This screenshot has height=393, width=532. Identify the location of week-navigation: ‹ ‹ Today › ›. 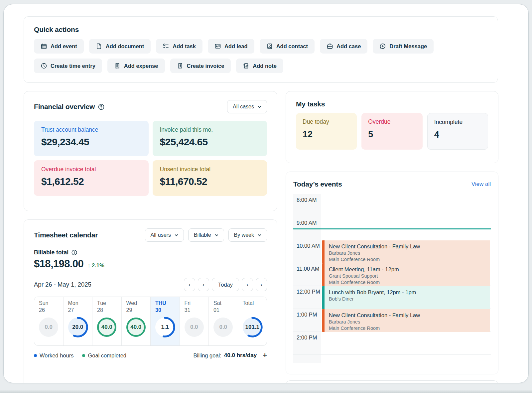
(225, 285).